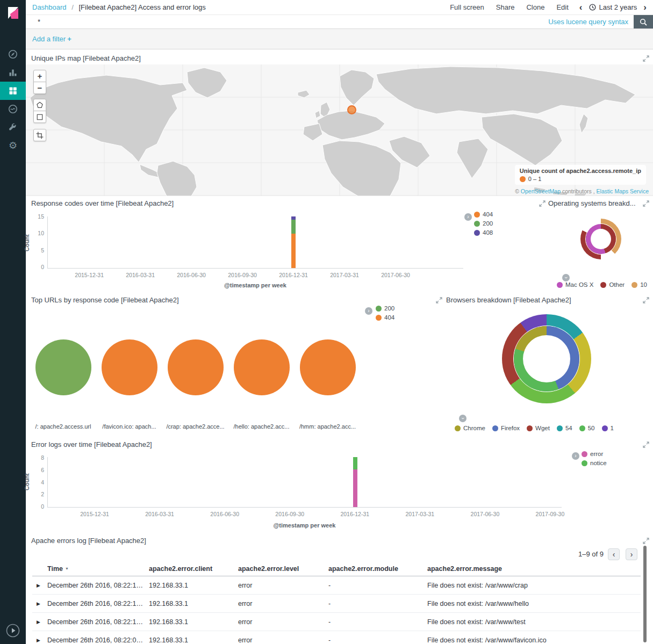 The image size is (653, 644). I want to click on action-edit: Edit, so click(562, 8).